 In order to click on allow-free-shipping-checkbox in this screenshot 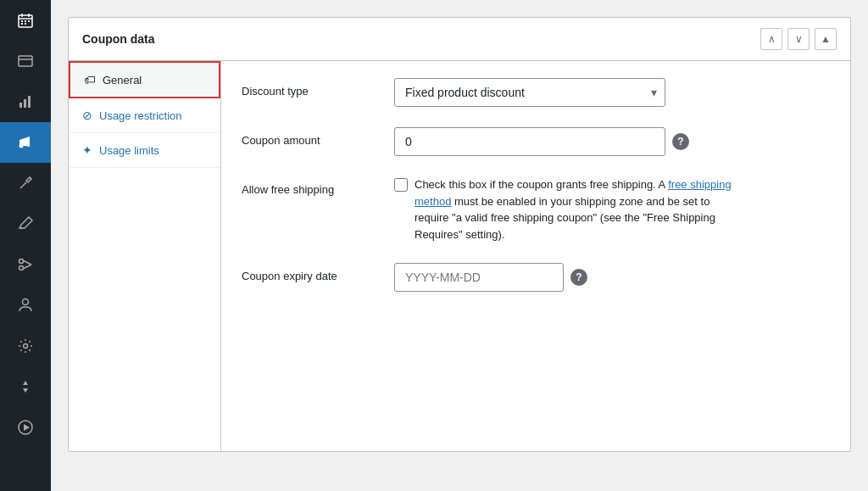, I will do `click(401, 185)`.